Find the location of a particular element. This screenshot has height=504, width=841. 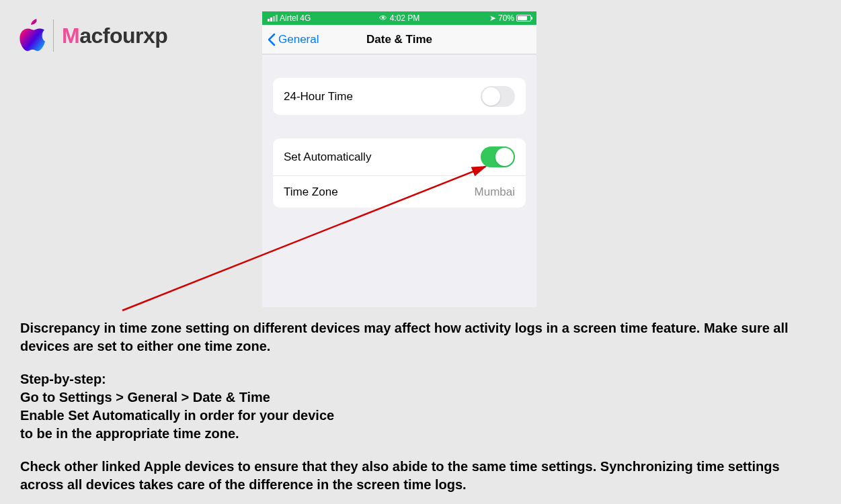

toggle-24hour is located at coordinates (497, 97).